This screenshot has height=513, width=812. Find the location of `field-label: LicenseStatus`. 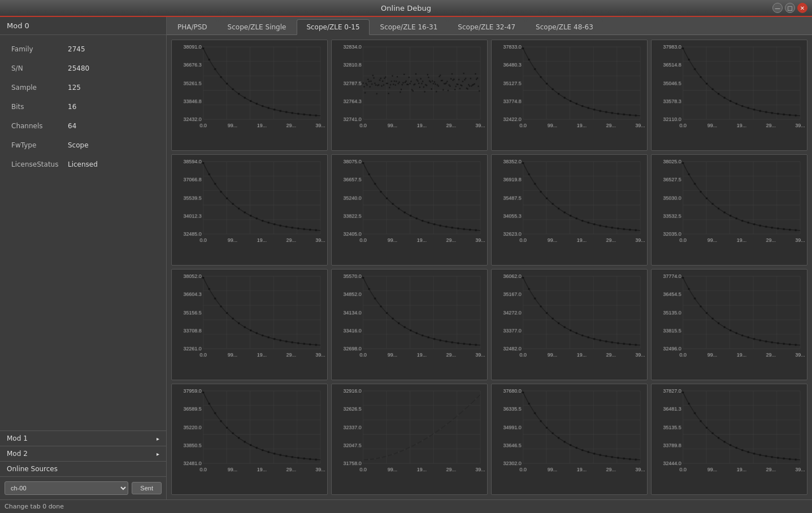

field-label: LicenseStatus is located at coordinates (40, 164).